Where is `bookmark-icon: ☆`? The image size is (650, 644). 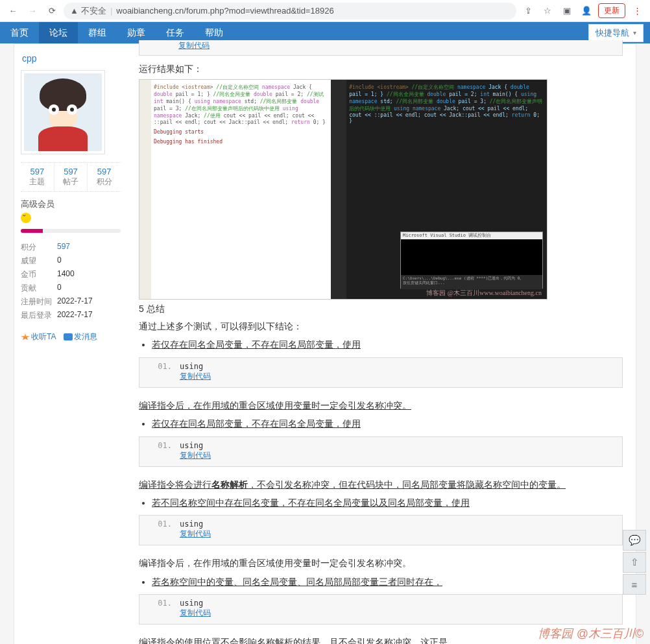 bookmark-icon: ☆ is located at coordinates (548, 11).